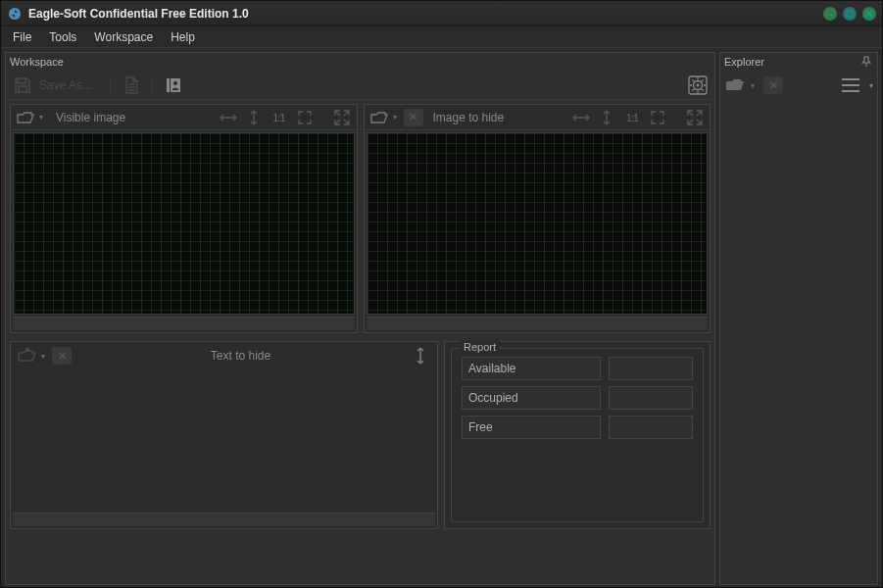 The height and width of the screenshot is (588, 883). What do you see at coordinates (425, 14) in the screenshot?
I see `window-title: Eagle-Soft Confidential Free Edition 1.0` at bounding box center [425, 14].